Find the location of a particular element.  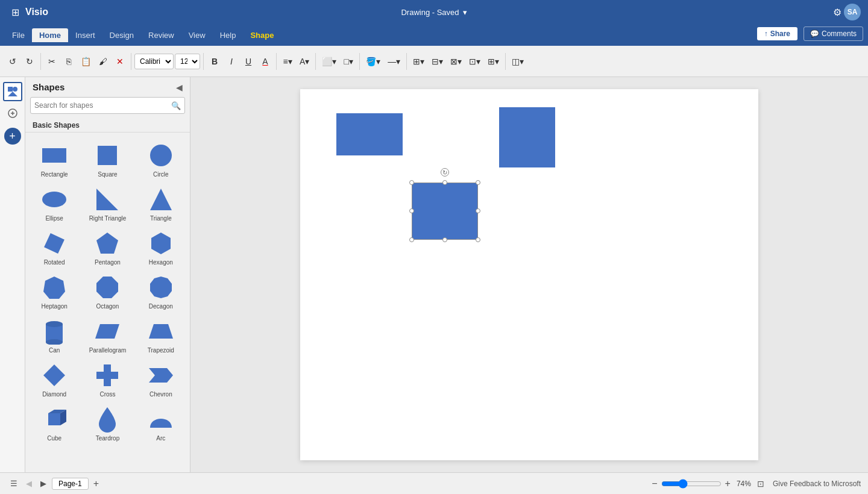

container-button: ⊞▾ is located at coordinates (493, 61).